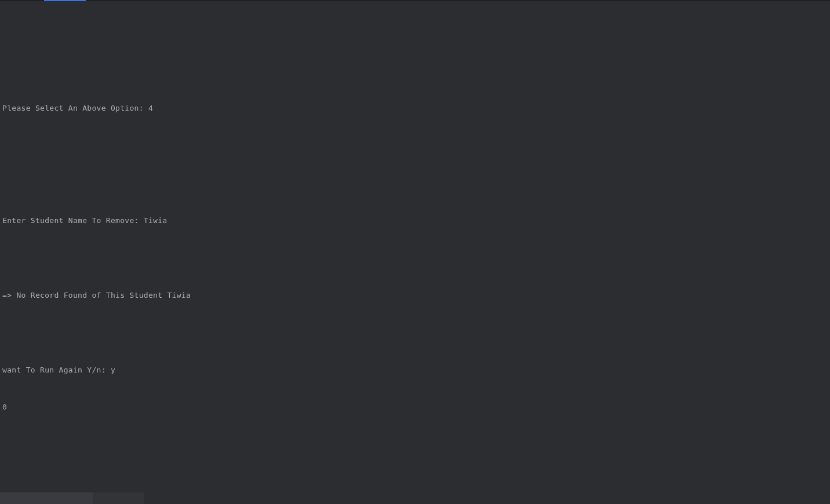 The height and width of the screenshot is (504, 830). Describe the element at coordinates (415, 498) in the screenshot. I see `status-bar` at that location.